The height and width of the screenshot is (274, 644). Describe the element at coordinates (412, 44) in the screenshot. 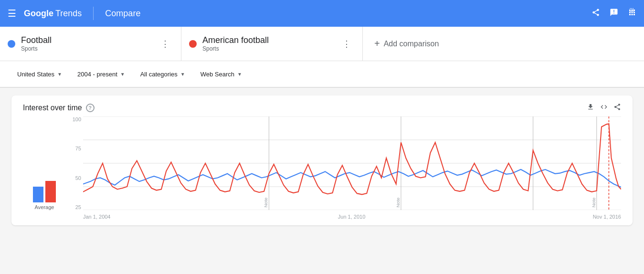

I see `add-comparison-label: Add comparison` at that location.